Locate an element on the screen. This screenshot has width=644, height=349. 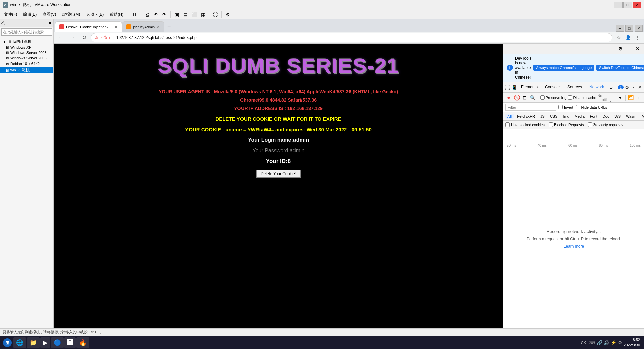
switch-devtools-button: Switch DevTools to Chinese is located at coordinates (620, 68).